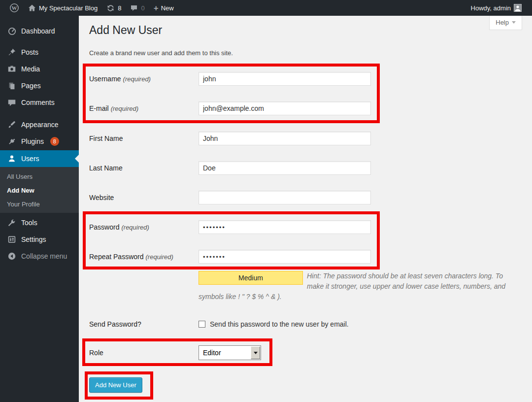 This screenshot has width=532, height=402. Describe the element at coordinates (164, 8) in the screenshot. I see `new-content-link: + New` at that location.